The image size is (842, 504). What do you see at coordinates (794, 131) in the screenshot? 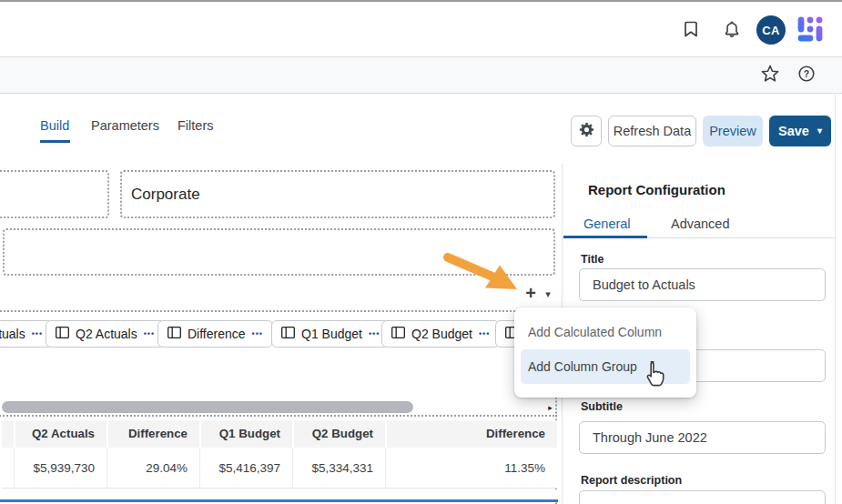
I see `save-label: Save` at bounding box center [794, 131].